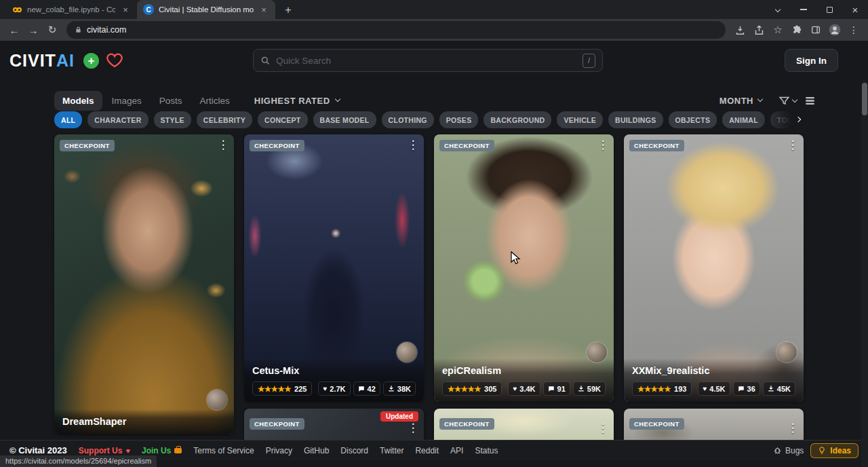  Describe the element at coordinates (517, 119) in the screenshot. I see `category-chip-background: BACKGROUND` at that location.